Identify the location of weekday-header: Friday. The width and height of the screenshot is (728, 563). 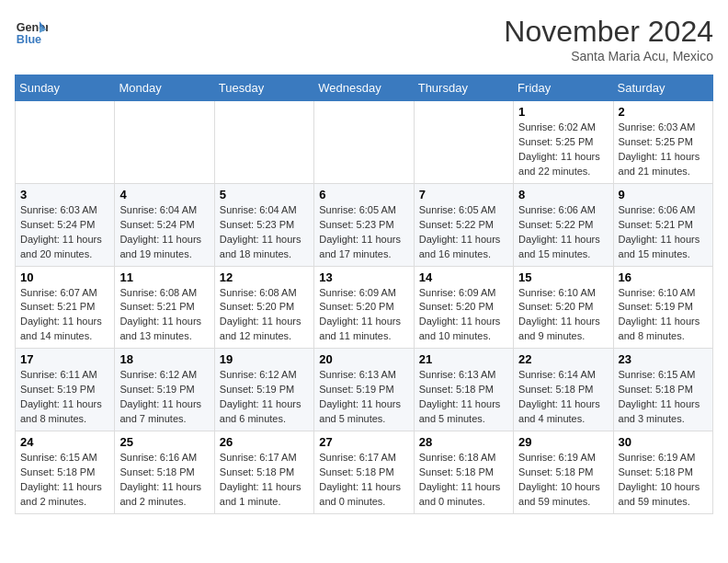
(563, 88).